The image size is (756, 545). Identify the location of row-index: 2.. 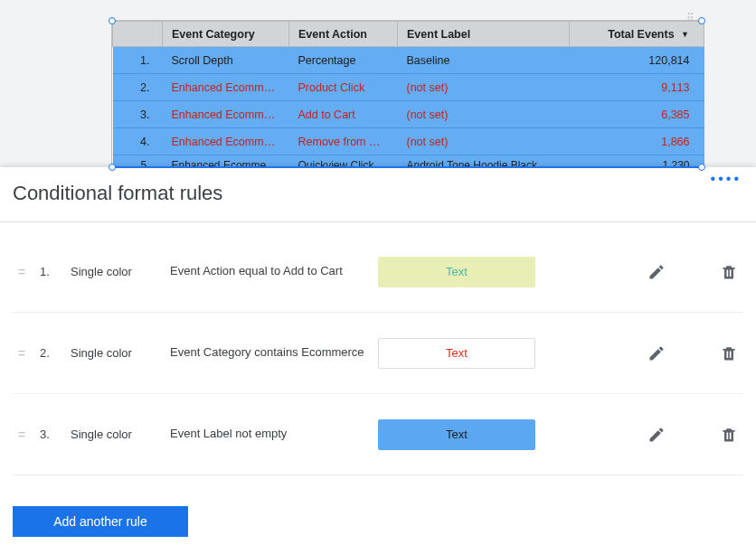
(137, 88).